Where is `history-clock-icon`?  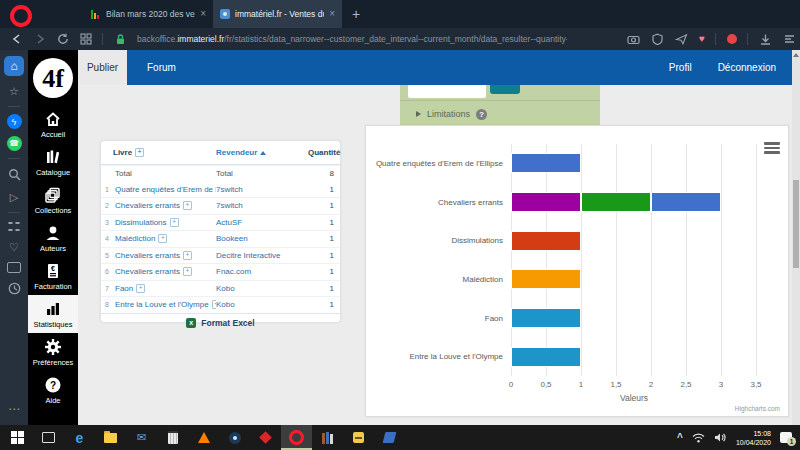
history-clock-icon is located at coordinates (14, 288).